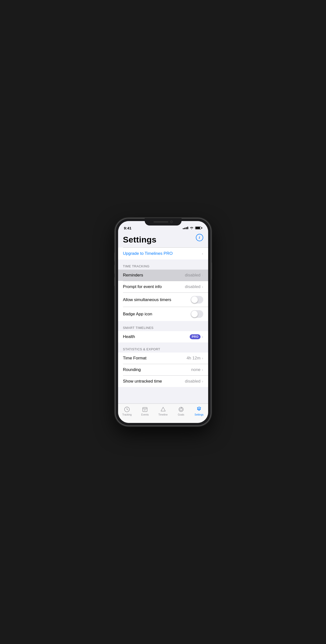 The height and width of the screenshot is (644, 326). What do you see at coordinates (163, 370) in the screenshot?
I see `rounding-row: Rounding none ›` at bounding box center [163, 370].